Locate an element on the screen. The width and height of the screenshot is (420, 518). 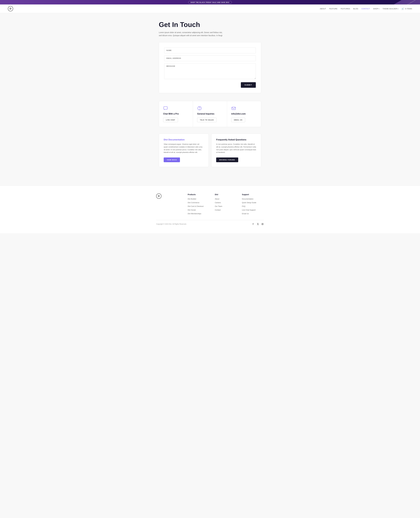
question-icon is located at coordinates (199, 108).